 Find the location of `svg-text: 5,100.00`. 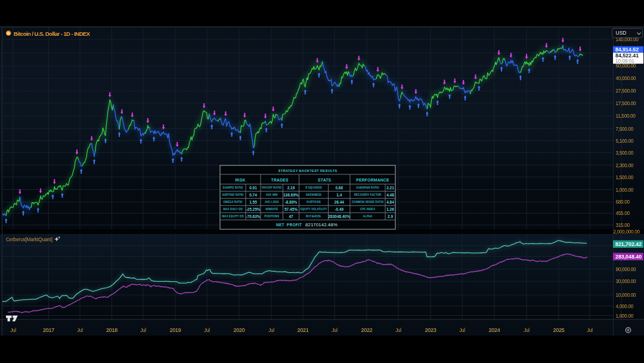

svg-text: 5,100.00 is located at coordinates (625, 141).